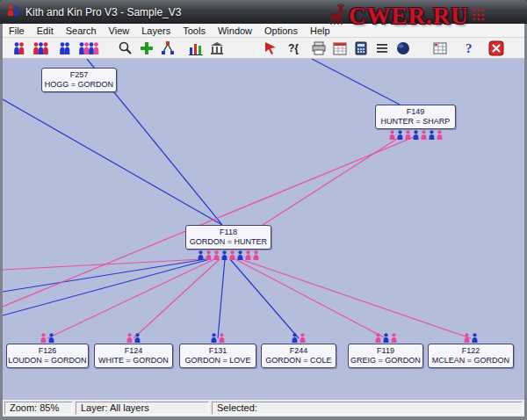 This screenshot has width=527, height=420. What do you see at coordinates (90, 48) in the screenshot?
I see `relatives-icon` at bounding box center [90, 48].